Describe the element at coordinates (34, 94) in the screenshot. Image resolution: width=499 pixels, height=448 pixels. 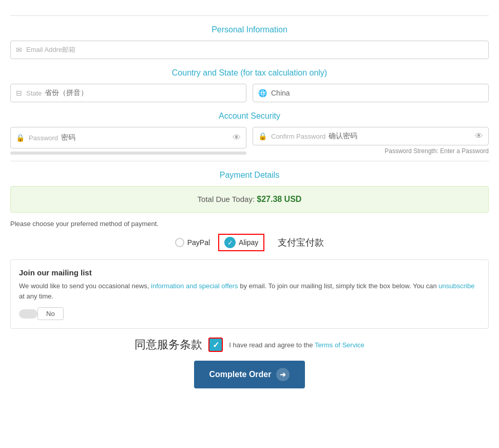
I see `state-label: State` at that location.